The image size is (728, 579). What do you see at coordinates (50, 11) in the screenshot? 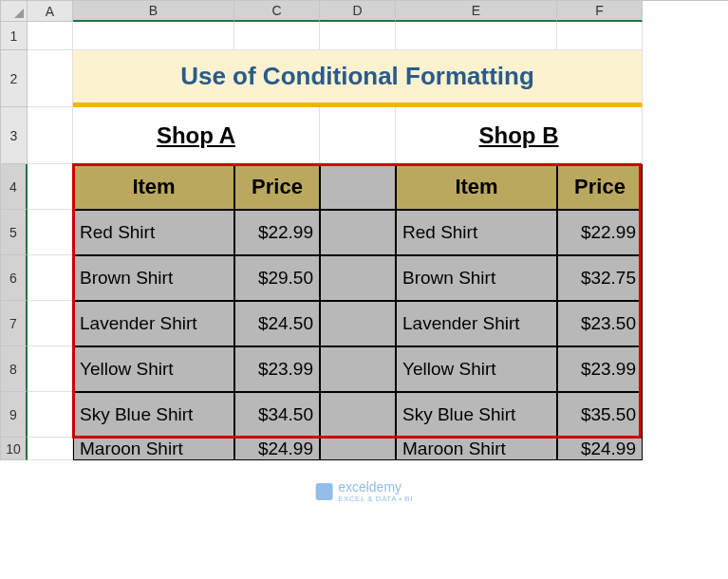
I see `col-header-A: A` at bounding box center [50, 11].